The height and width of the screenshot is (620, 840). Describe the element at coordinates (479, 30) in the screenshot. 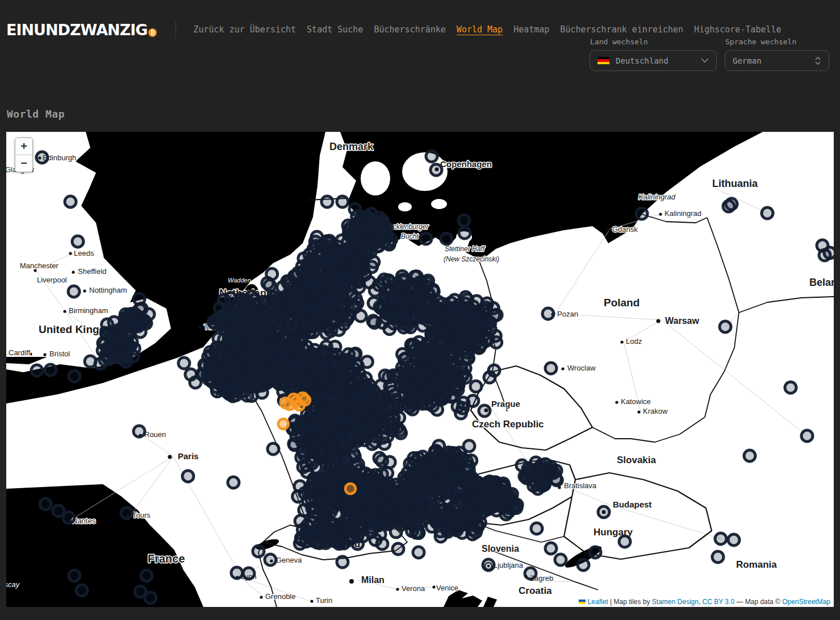

I see `nav-link-world-map: World Map` at that location.